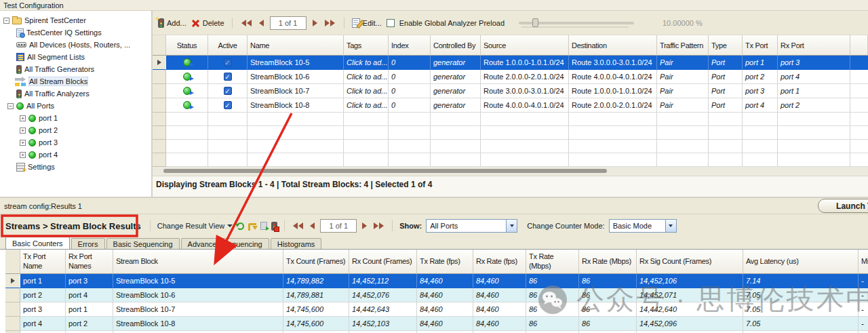 This screenshot has height=333, width=868. Describe the element at coordinates (172, 23) in the screenshot. I see `add-button: Add...` at that location.